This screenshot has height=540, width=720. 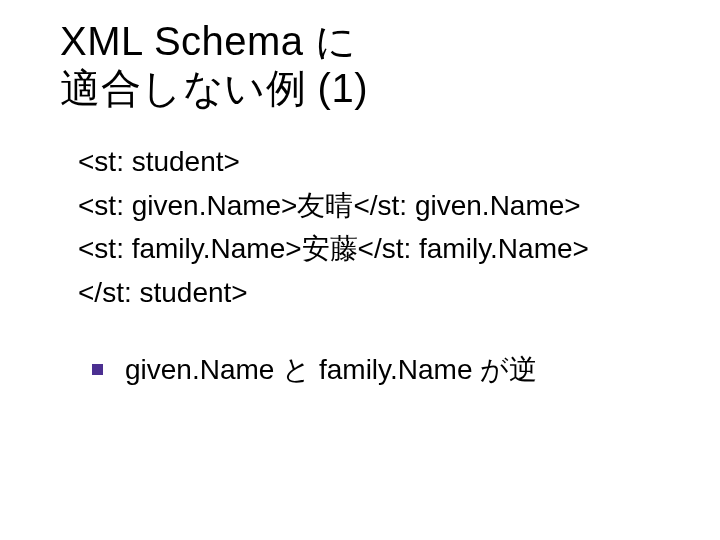 What do you see at coordinates (208, 41) in the screenshot?
I see `title-line-1: XML Schema に` at bounding box center [208, 41].